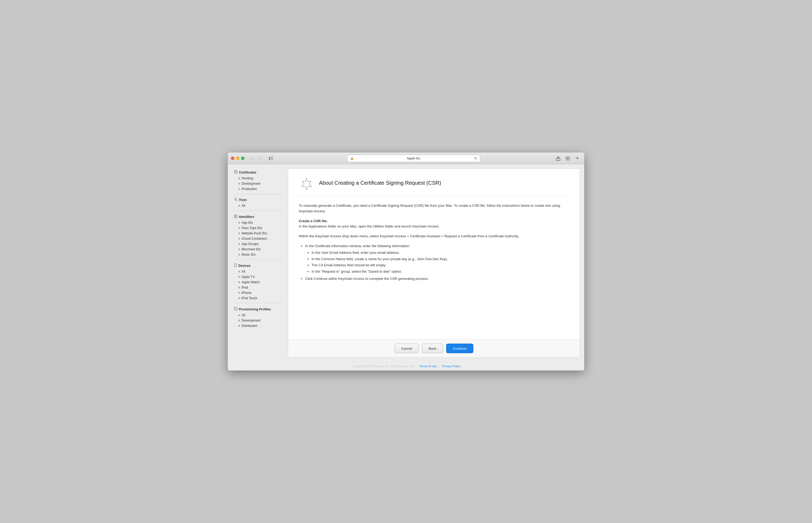  I want to click on sidebar-section-header-devices: Devices, so click(259, 266).